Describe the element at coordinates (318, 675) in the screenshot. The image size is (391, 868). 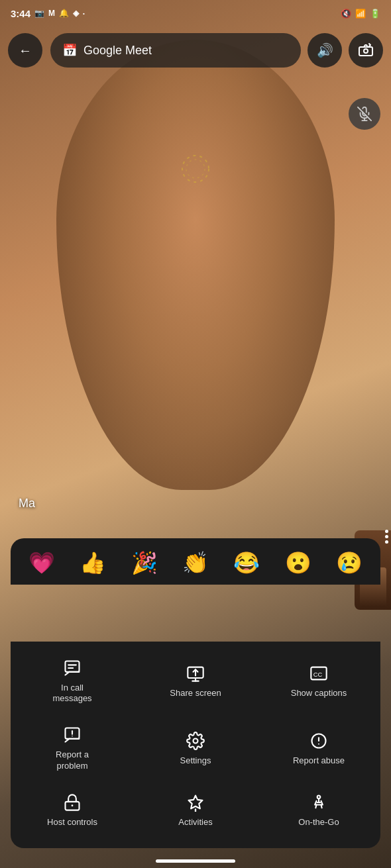
I see `svg-text: CC` at that location.